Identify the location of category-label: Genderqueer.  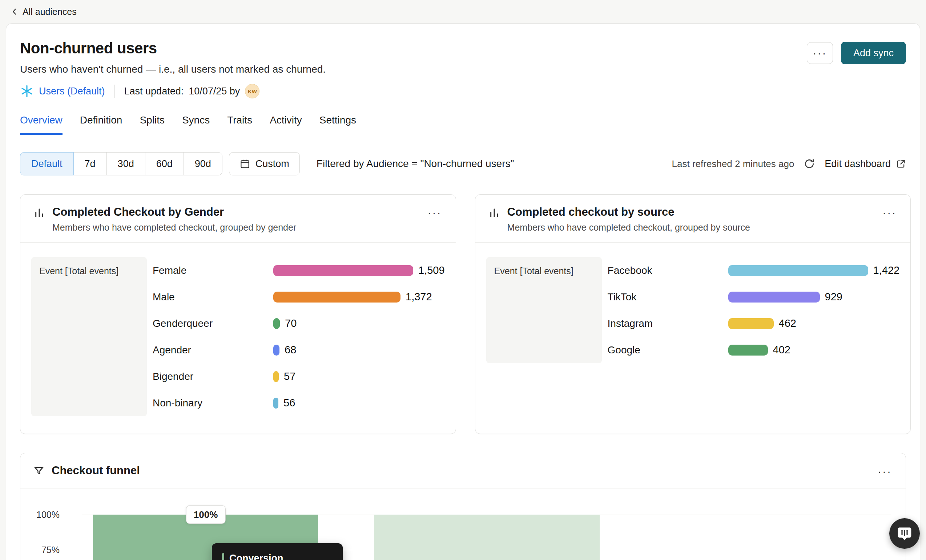
(213, 324).